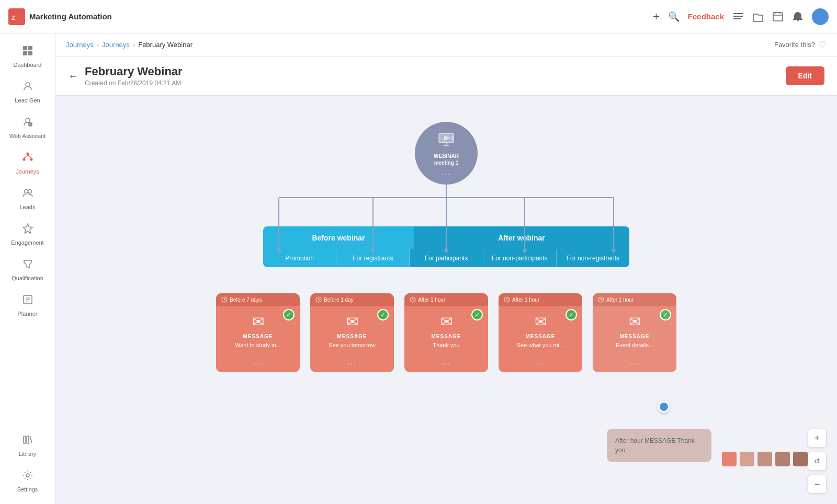  Describe the element at coordinates (28, 270) in the screenshot. I see `sidebar-item-qualification: Qualification` at that location.